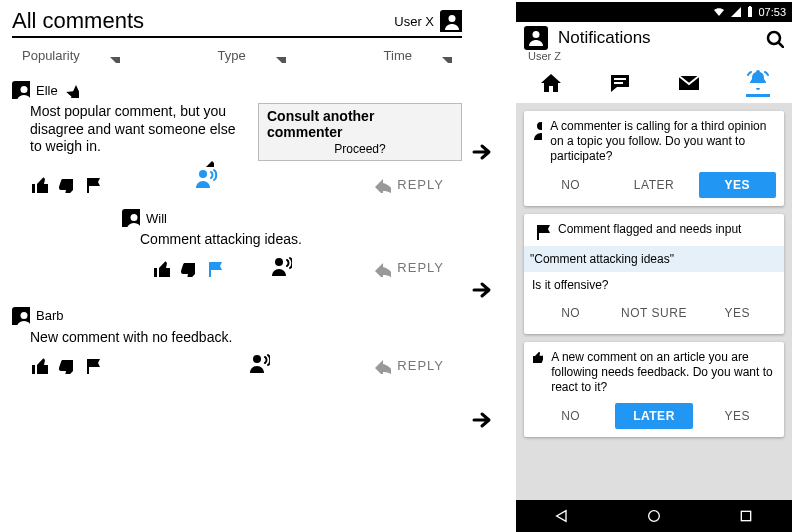 The width and height of the screenshot is (796, 532). What do you see at coordinates (51, 56) in the screenshot?
I see `filter-label: Popularity` at bounding box center [51, 56].